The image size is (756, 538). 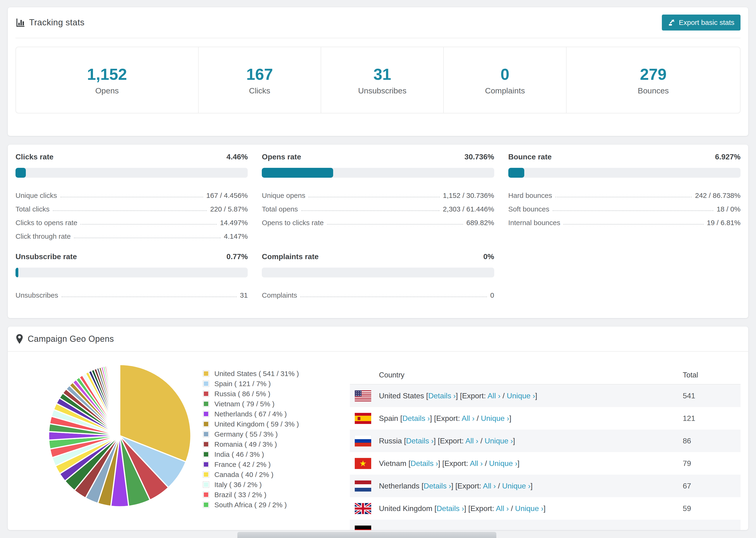 I want to click on legend-label: France ( 42 / 2% ), so click(x=243, y=464).